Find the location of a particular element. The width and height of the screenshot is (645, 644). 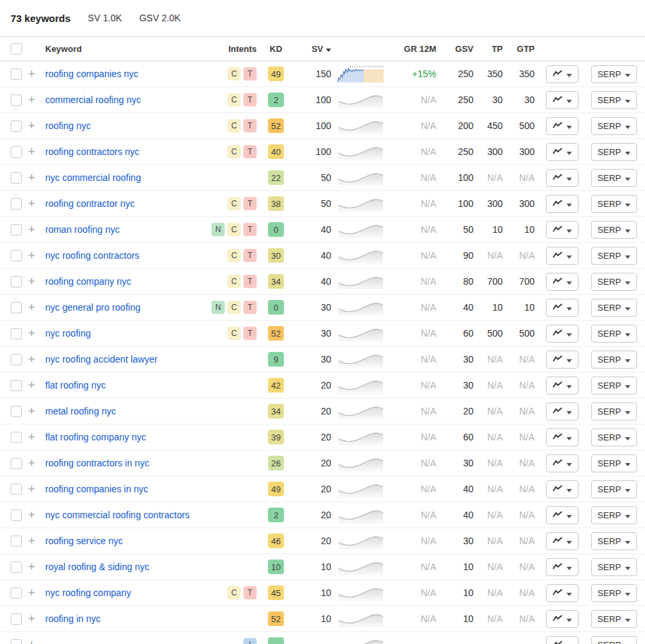

keyword-link: royal roofing & siding nyc is located at coordinates (97, 567).